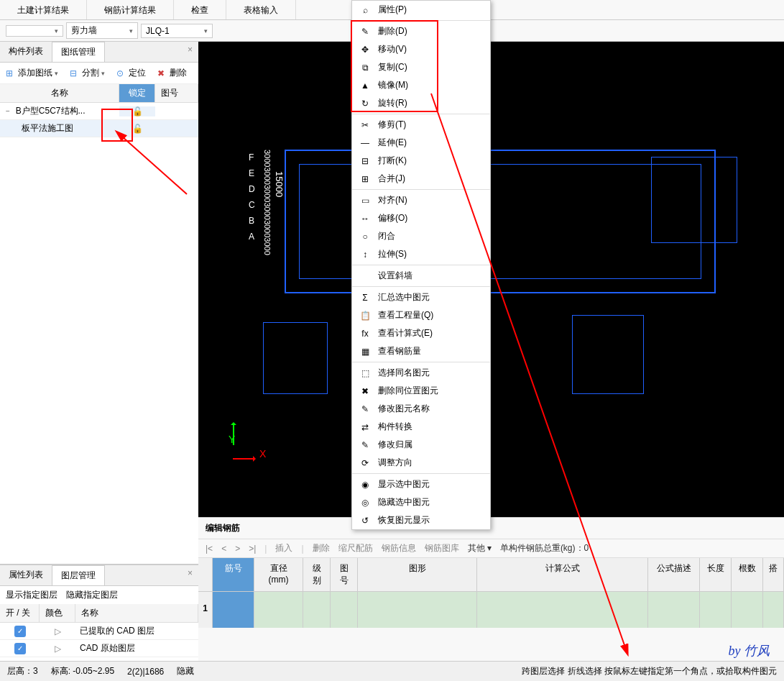 The image size is (784, 681). What do you see at coordinates (421, 32) in the screenshot?
I see `menu-item: ✎删除(D)` at bounding box center [421, 32].